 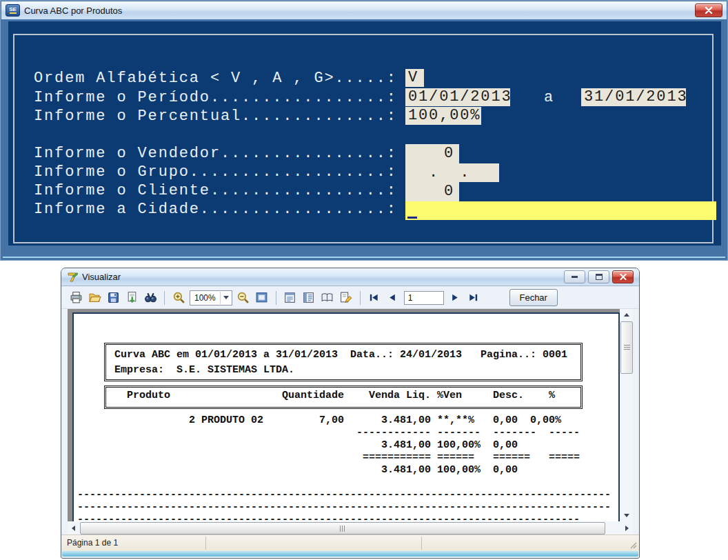 What do you see at coordinates (226, 298) in the screenshot?
I see `chevron-down-icon` at bounding box center [226, 298].